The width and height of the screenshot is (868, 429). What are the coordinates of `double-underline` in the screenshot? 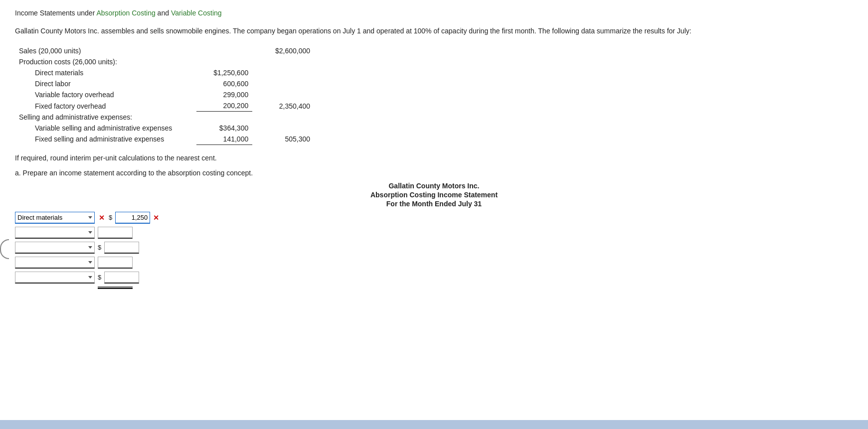 It's located at (115, 288).